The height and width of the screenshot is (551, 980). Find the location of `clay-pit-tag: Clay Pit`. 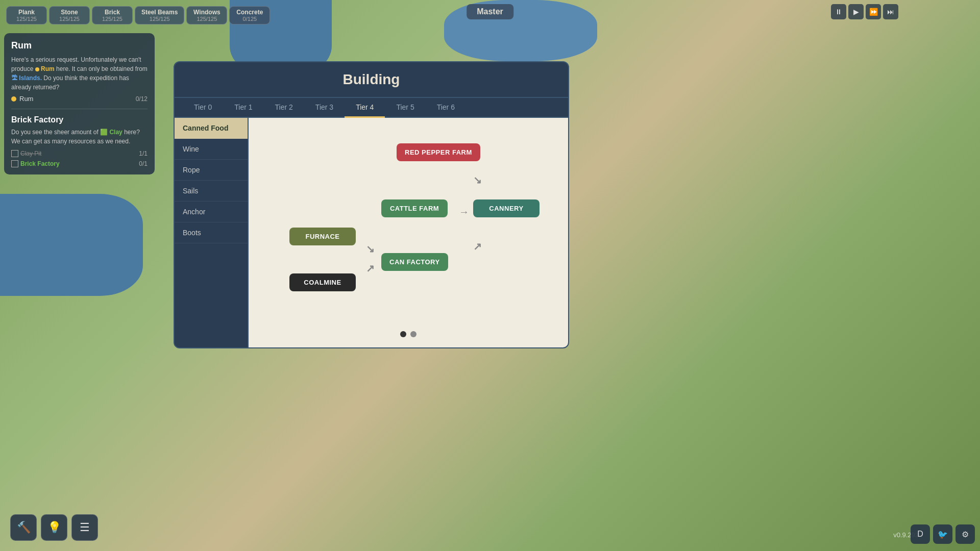

clay-pit-tag: Clay Pit is located at coordinates (27, 154).